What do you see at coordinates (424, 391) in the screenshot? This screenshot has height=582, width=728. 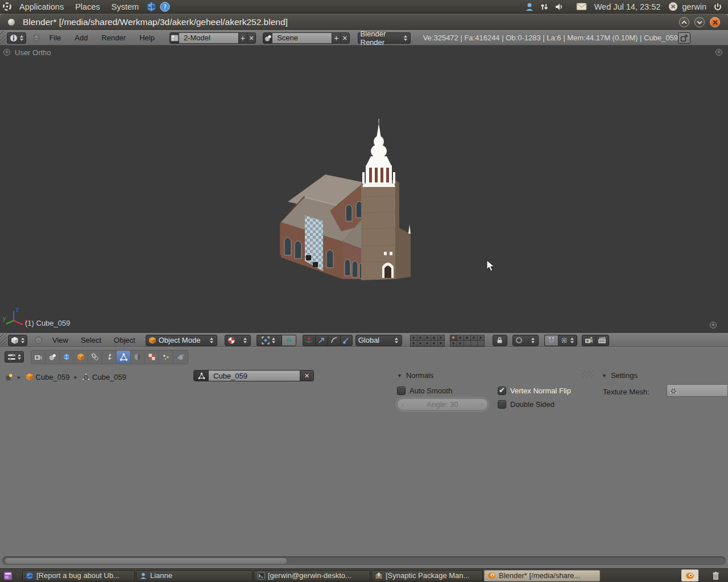 I see `auto-smooth-row: Auto Smooth` at bounding box center [424, 391].